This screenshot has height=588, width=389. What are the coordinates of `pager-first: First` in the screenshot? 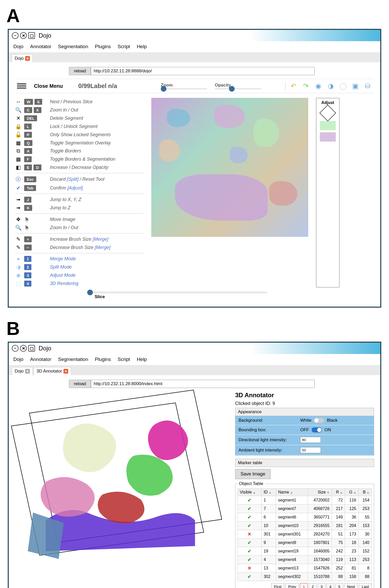 It's located at (278, 585).